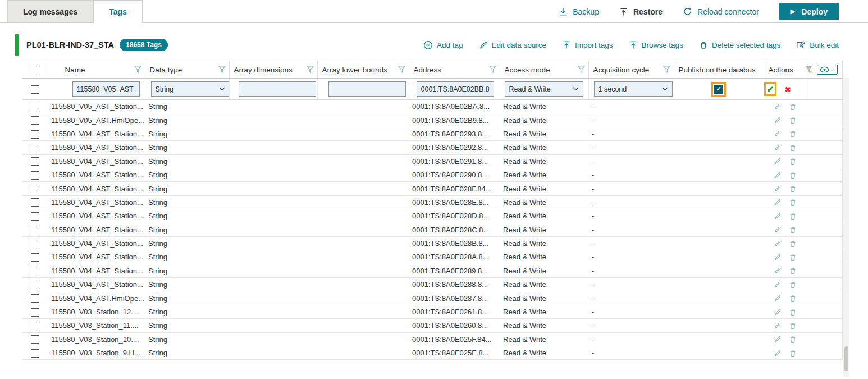  I want to click on address-cell: 0001:TS:8A0E0287.8..., so click(454, 298).